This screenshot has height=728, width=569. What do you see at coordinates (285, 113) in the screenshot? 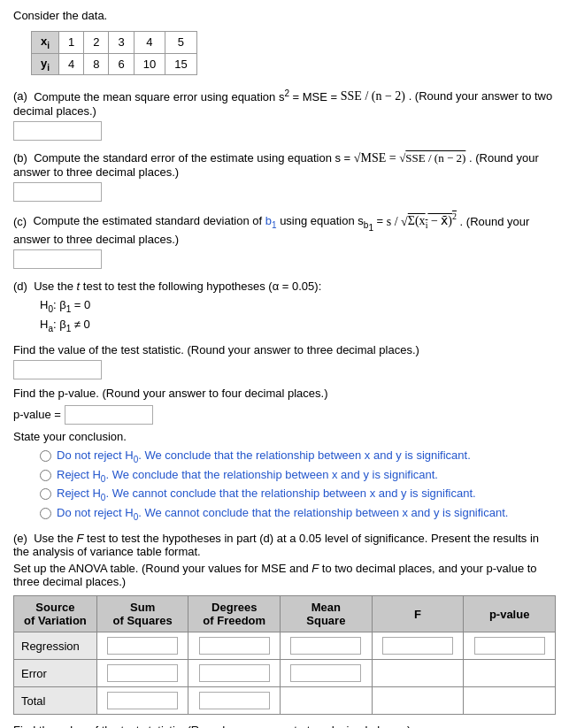
I see `part-a: (a) Compute the mean square error using …` at bounding box center [285, 113].